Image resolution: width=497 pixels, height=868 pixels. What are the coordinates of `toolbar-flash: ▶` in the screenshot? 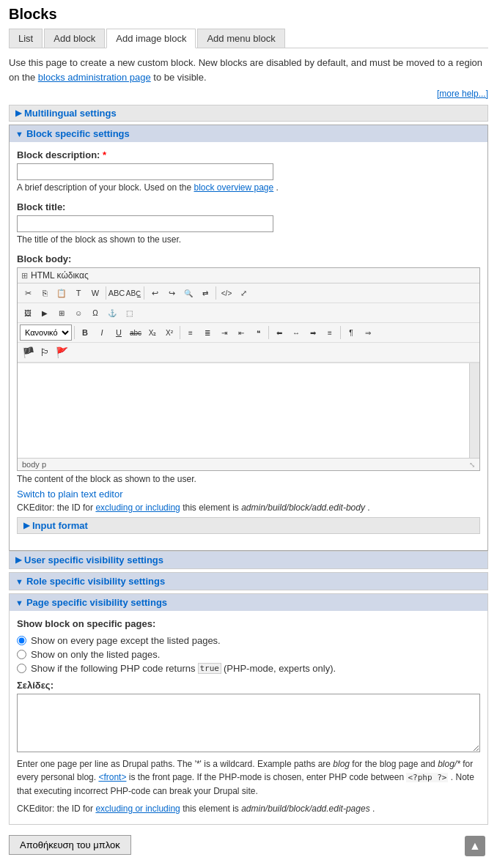 It's located at (45, 313).